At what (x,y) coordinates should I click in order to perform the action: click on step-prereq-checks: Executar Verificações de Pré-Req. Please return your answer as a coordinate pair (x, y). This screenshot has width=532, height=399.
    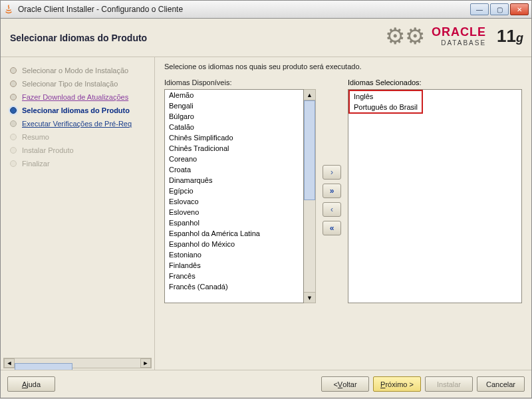
    Looking at the image, I should click on (77, 124).